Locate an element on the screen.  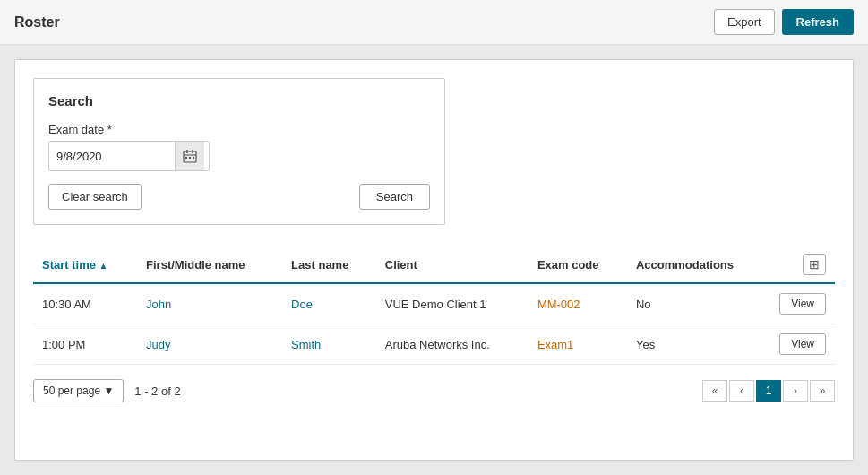
exam-date-group: Exam date * is located at coordinates (239, 147).